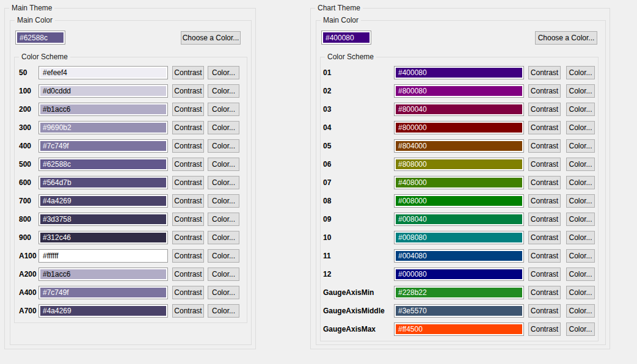 This screenshot has width=637, height=364. I want to click on color-value-field: #008080, so click(459, 238).